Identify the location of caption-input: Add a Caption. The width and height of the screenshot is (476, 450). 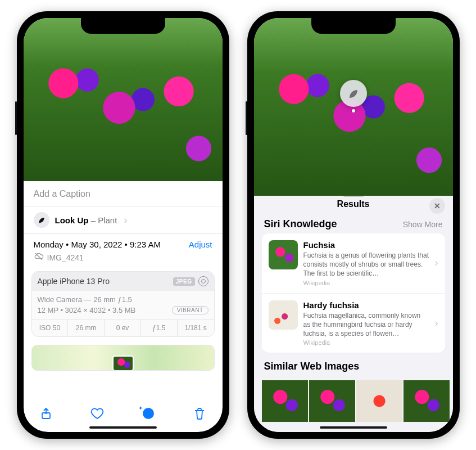
(123, 194).